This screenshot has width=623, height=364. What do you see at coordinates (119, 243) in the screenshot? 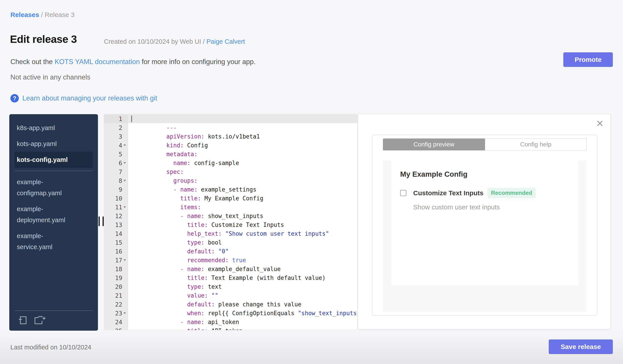
I see `line-number: 15` at bounding box center [119, 243].